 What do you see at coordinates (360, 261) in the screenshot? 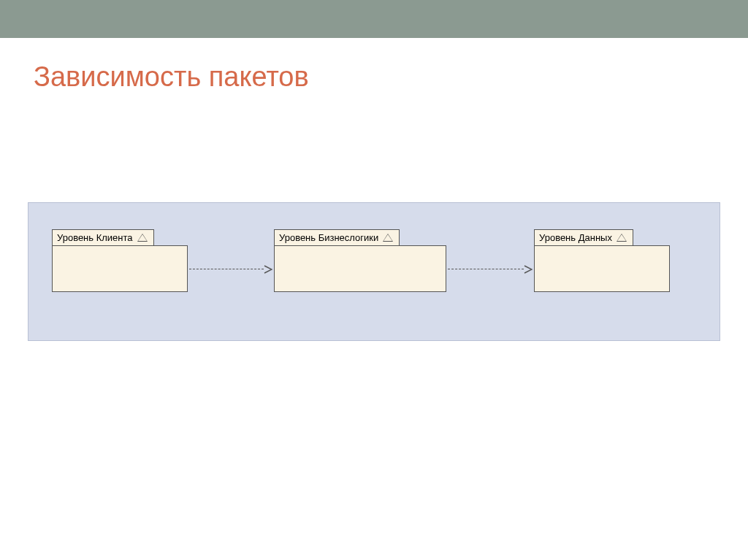
I see `uml-package-business-logic: Уровень Бизнеслогики` at bounding box center [360, 261].